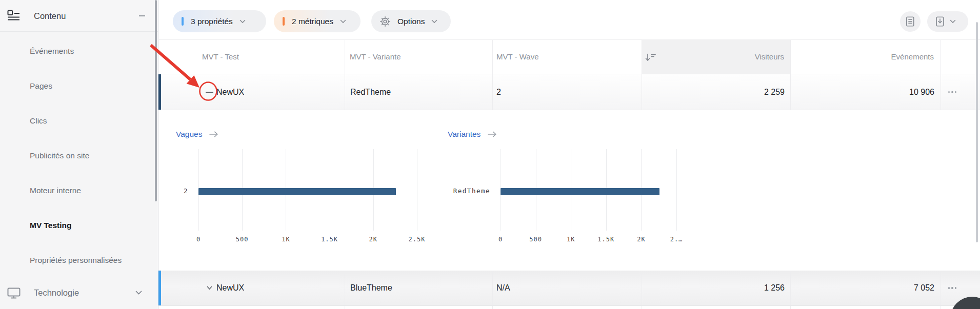 The width and height of the screenshot is (980, 309). Describe the element at coordinates (774, 288) in the screenshot. I see `cell-visiteurs: 1 256` at that location.